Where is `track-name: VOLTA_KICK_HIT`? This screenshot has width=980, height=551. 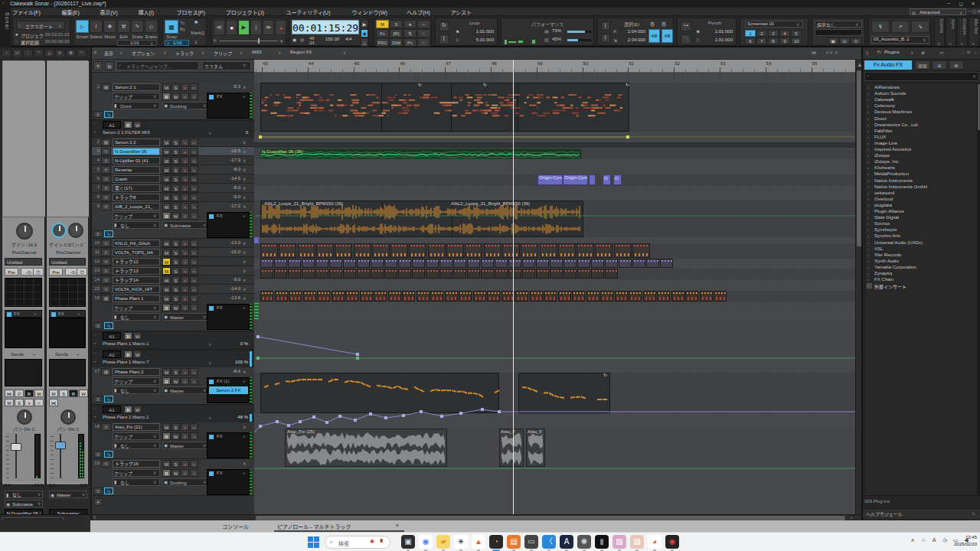 track-name: VOLTA_KICK_HIT is located at coordinates (136, 289).